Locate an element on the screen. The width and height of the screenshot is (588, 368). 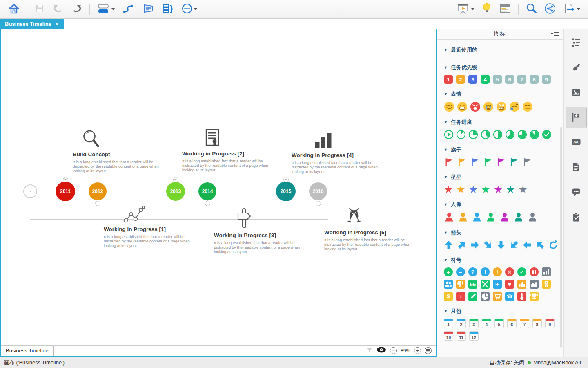
icon-sym-users is located at coordinates (448, 284).